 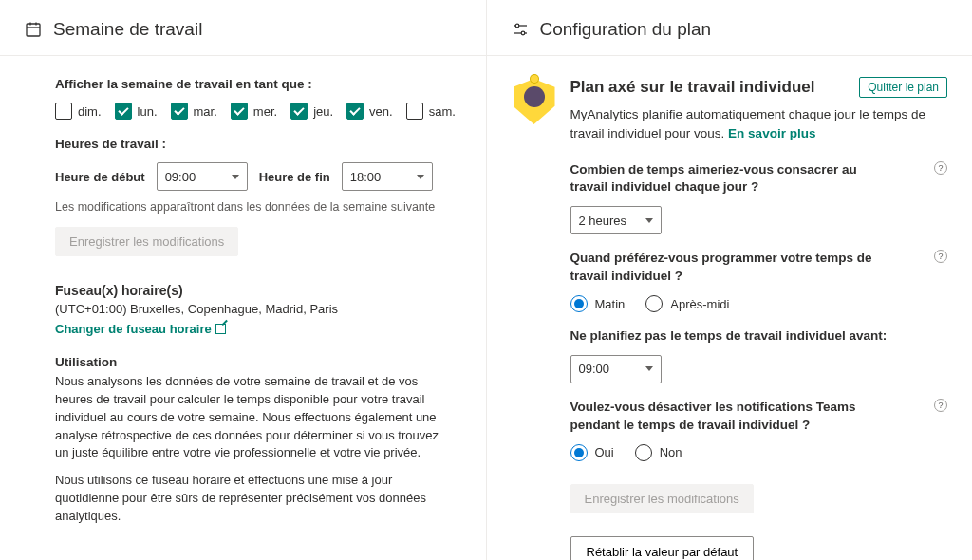 What do you see at coordinates (258, 290) in the screenshot?
I see `timezone-heading: Fuseau(x) horaire(s)` at bounding box center [258, 290].